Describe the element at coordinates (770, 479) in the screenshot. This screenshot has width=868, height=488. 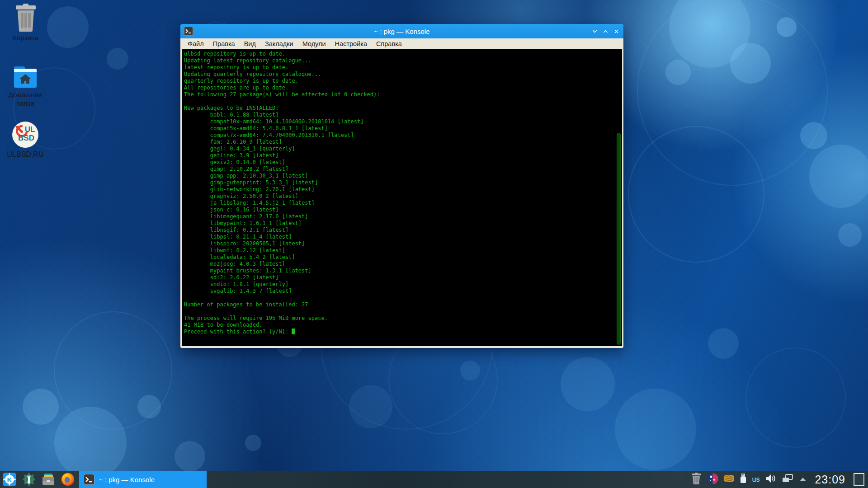
I see `volume-icon` at that location.